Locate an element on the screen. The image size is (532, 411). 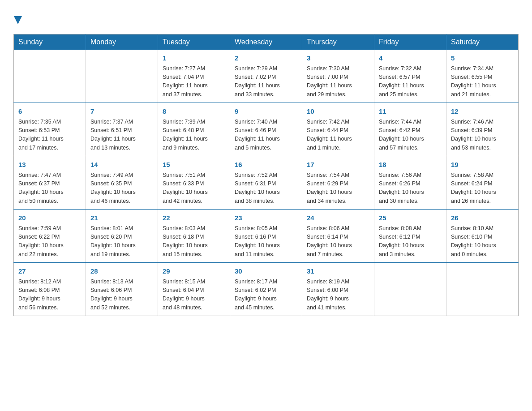
day-number: 30 is located at coordinates (266, 271).